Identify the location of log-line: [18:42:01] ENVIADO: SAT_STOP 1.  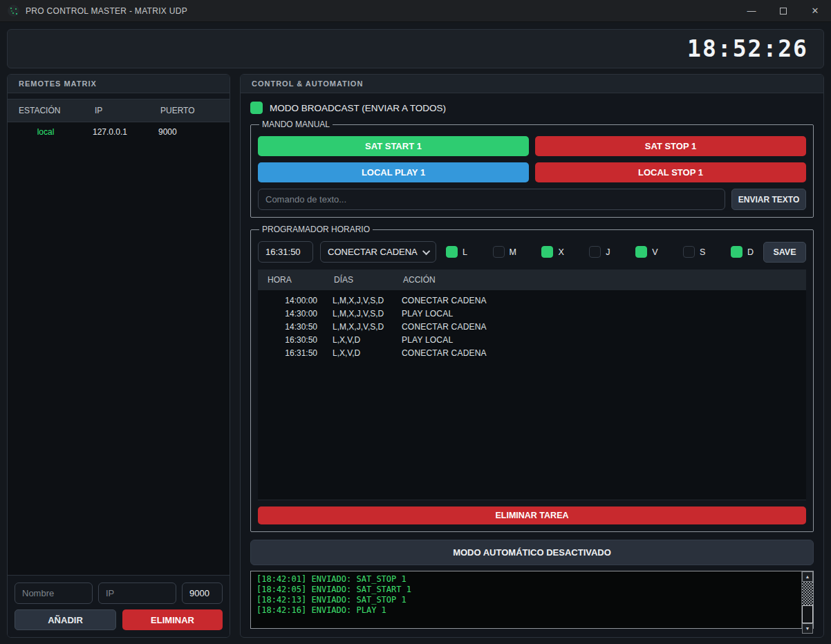
(526, 579).